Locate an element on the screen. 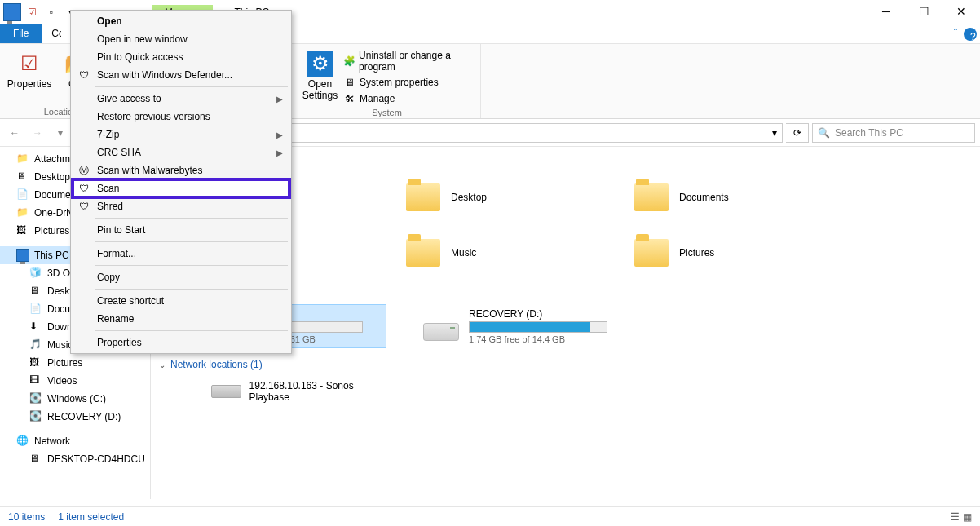 This screenshot has height=526, width=980. menu-item: Open in new window is located at coordinates (181, 39).